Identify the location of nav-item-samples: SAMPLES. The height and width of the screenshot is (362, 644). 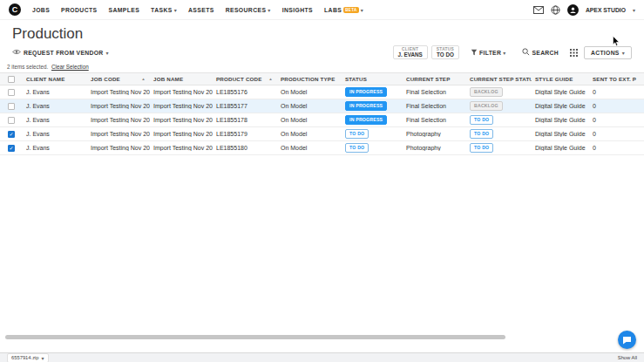
(124, 10).